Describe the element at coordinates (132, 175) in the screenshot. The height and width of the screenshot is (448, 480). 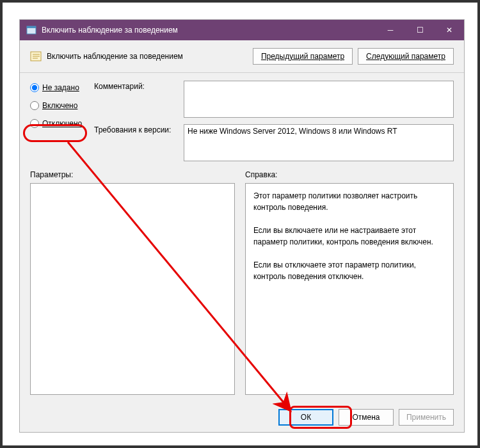
I see `parameters-label: Параметры:` at that location.